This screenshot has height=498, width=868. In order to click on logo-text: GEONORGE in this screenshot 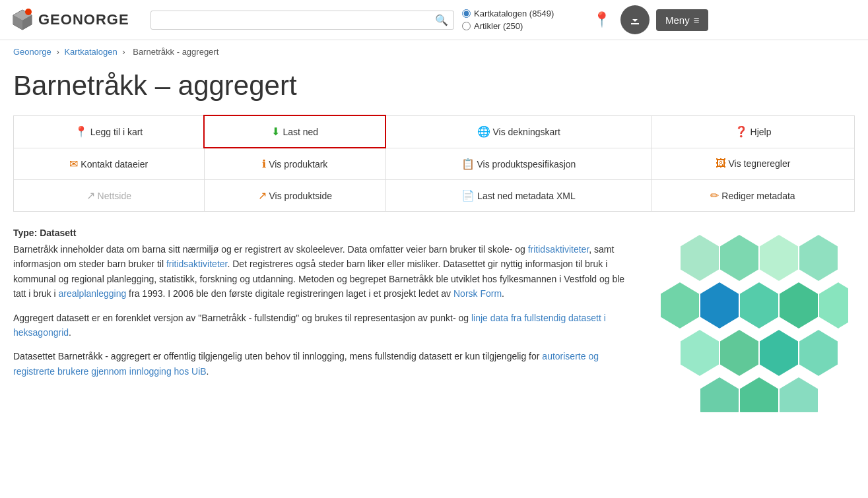, I will do `click(84, 20)`.